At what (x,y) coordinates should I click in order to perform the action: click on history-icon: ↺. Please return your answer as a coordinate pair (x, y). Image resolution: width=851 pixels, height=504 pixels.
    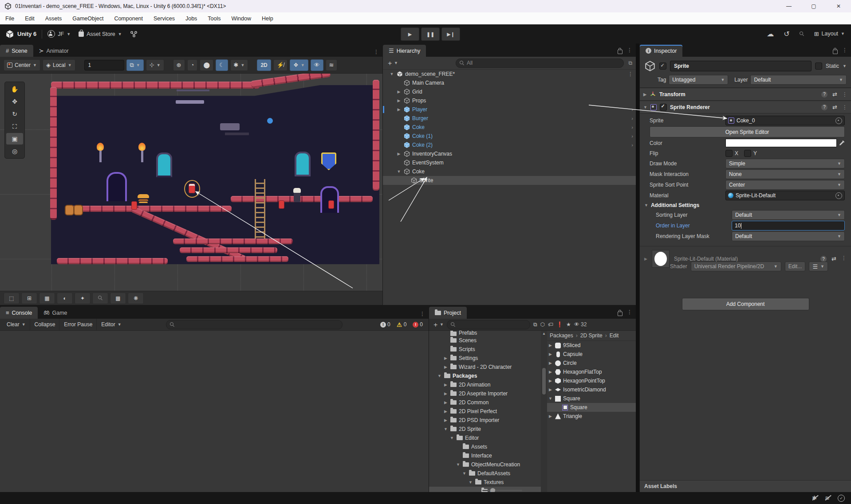
    Looking at the image, I should click on (786, 34).